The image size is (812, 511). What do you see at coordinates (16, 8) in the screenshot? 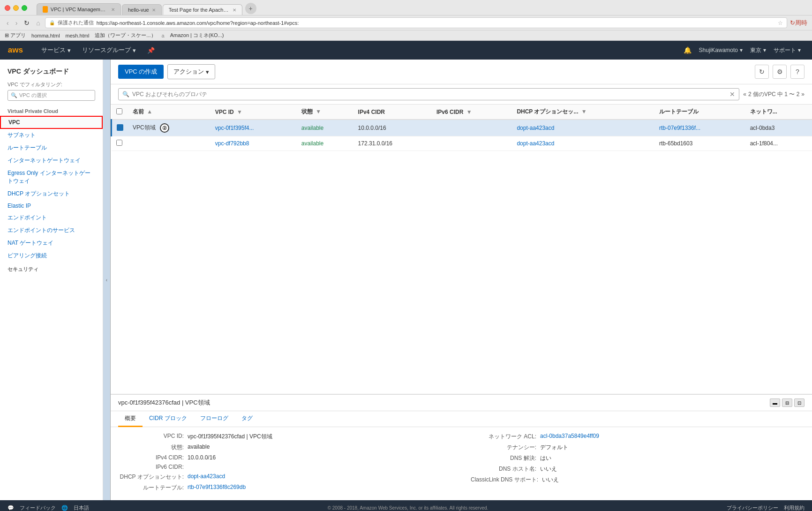
I see `minimize-window-button` at bounding box center [16, 8].